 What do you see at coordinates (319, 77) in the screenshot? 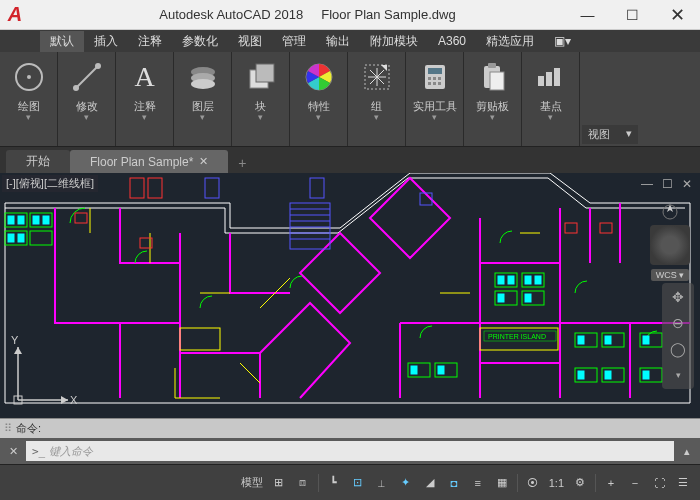
I see `properties-icon` at bounding box center [319, 77].